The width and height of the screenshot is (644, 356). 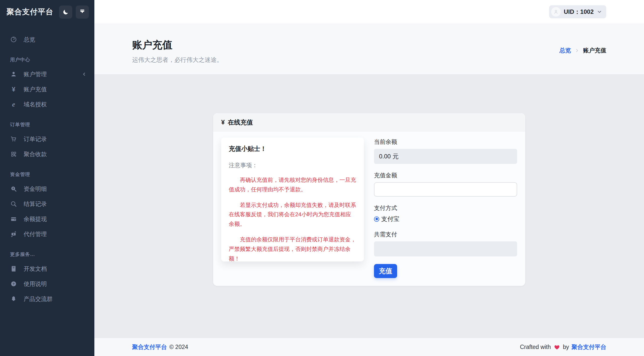 What do you see at coordinates (579, 12) in the screenshot?
I see `uid-label: UID：1002` at bounding box center [579, 12].